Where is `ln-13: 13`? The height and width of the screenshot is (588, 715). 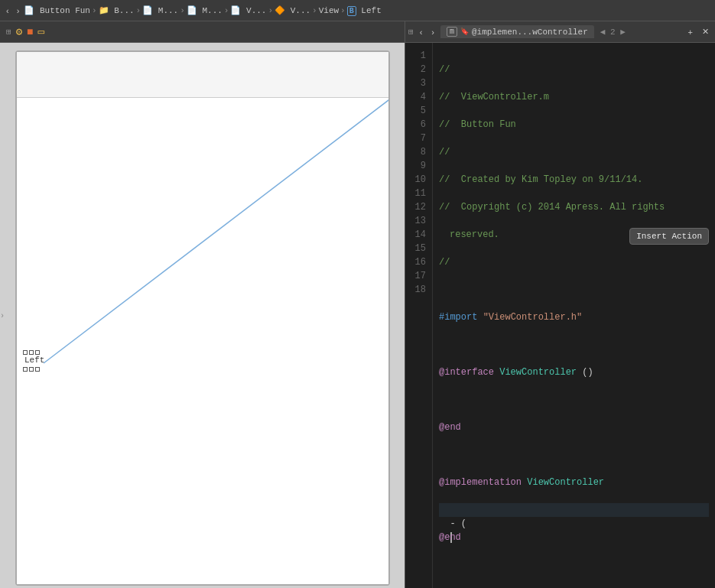
ln-13: 13 is located at coordinates (418, 221).